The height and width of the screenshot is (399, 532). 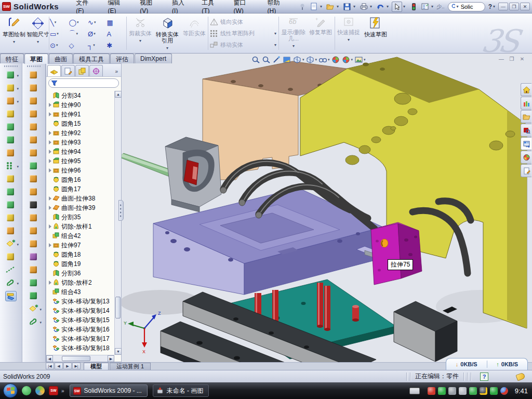 What do you see at coordinates (59, 34) in the screenshot?
I see `rectangle-icon: ▭▾` at bounding box center [59, 34].